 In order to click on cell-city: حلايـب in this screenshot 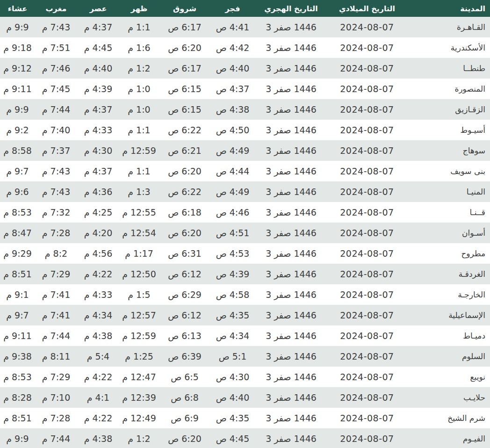, I will do `click(448, 397)`.